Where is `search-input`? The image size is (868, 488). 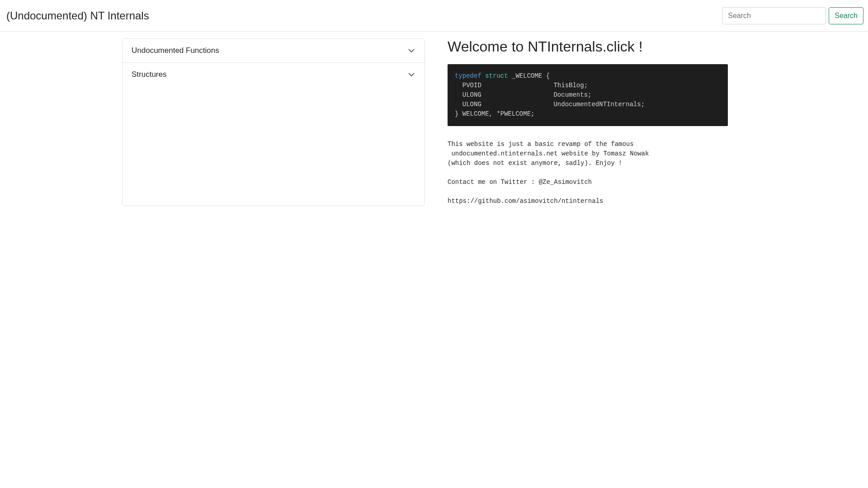
search-input is located at coordinates (774, 16).